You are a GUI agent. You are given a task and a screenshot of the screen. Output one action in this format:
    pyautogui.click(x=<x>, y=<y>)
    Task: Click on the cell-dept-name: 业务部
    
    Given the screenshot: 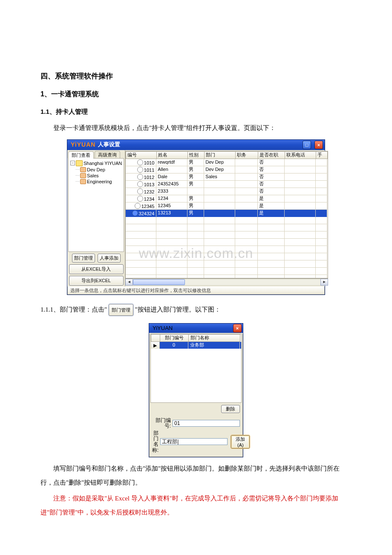 What is the action you would take?
    pyautogui.click(x=214, y=345)
    